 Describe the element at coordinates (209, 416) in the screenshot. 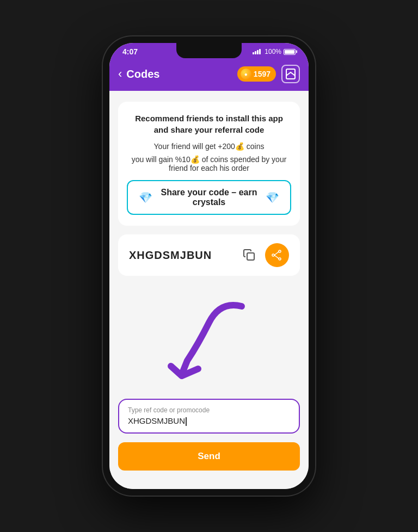

I see `promo-input-section: Type ref code or promocode XHGDSMJBUN` at that location.